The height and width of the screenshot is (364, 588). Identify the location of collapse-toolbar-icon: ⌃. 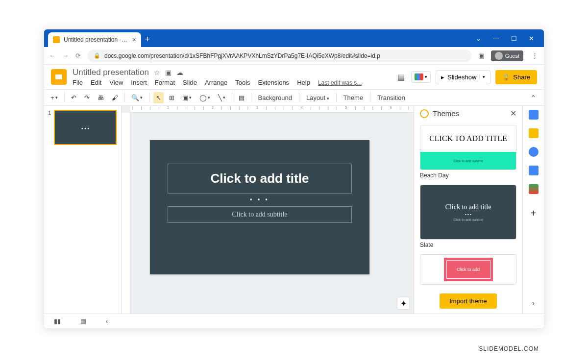
(533, 98).